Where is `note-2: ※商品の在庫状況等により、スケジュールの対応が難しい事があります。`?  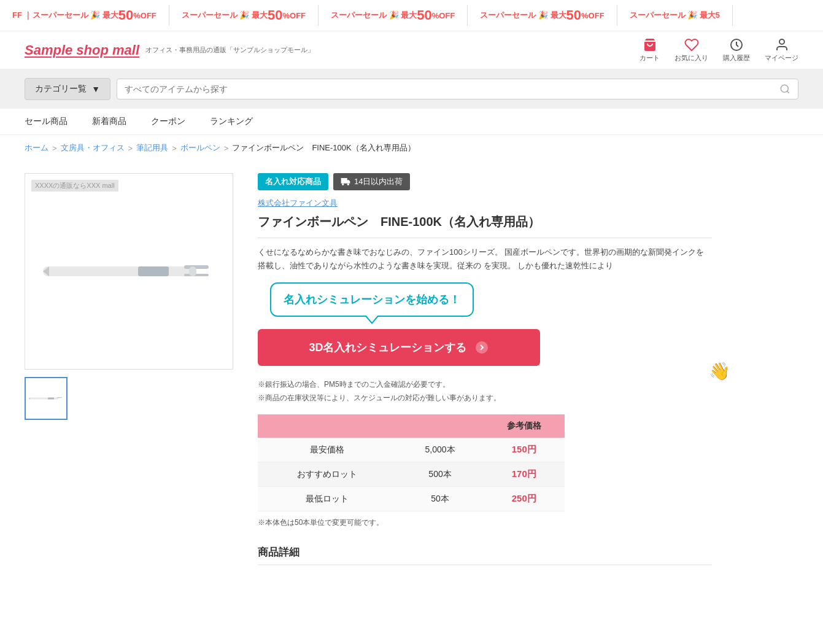 note-2: ※商品の在庫状況等により、スケジュールの対応が難しい事があります。 is located at coordinates (485, 398).